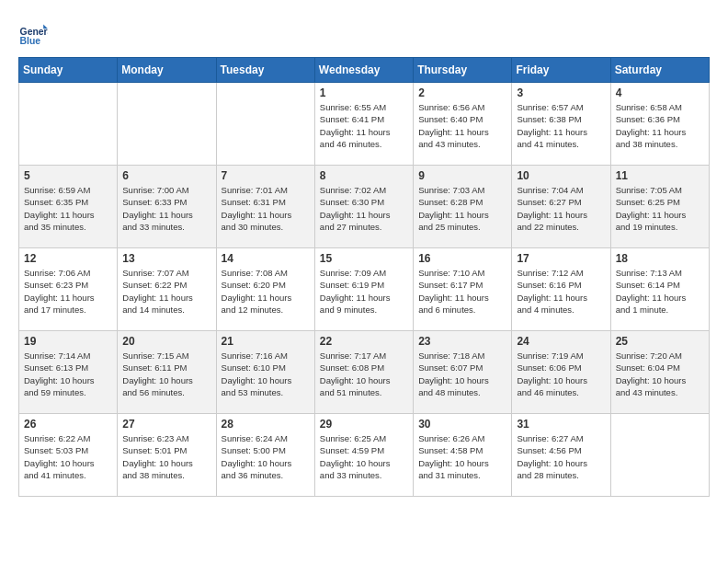  What do you see at coordinates (364, 125) in the screenshot?
I see `cell-content: Sunrise: 6:55 AM Sunset: 6:41 PM Dayligh…` at bounding box center [364, 125].